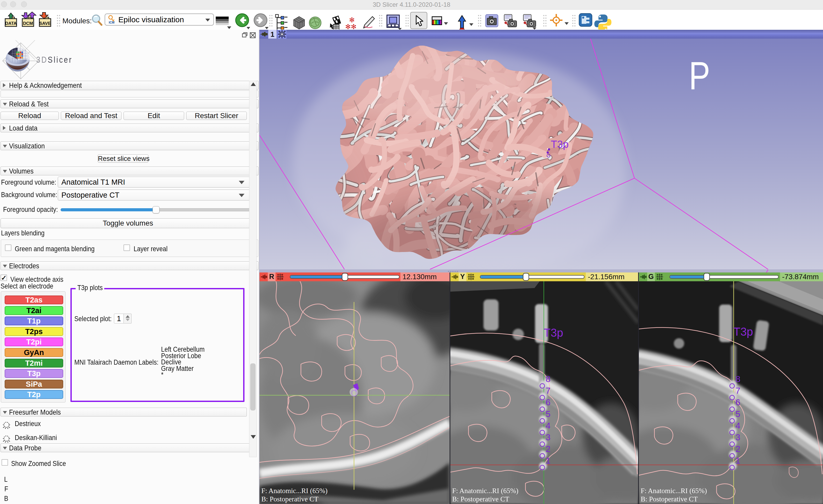 Image resolution: width=823 pixels, height=504 pixels. What do you see at coordinates (45, 23) in the screenshot?
I see `svg-text: SAVE` at bounding box center [45, 23].